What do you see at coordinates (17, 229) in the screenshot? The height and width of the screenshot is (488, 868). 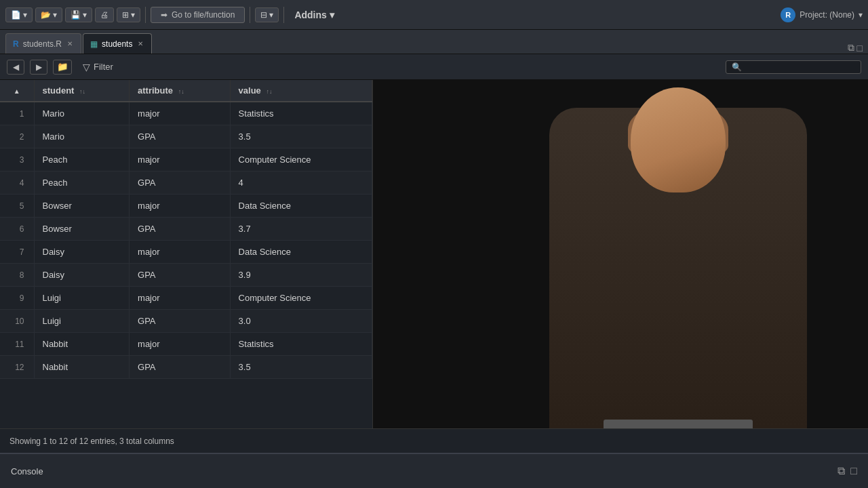 I see `cell-row-num: 6` at bounding box center [17, 229].